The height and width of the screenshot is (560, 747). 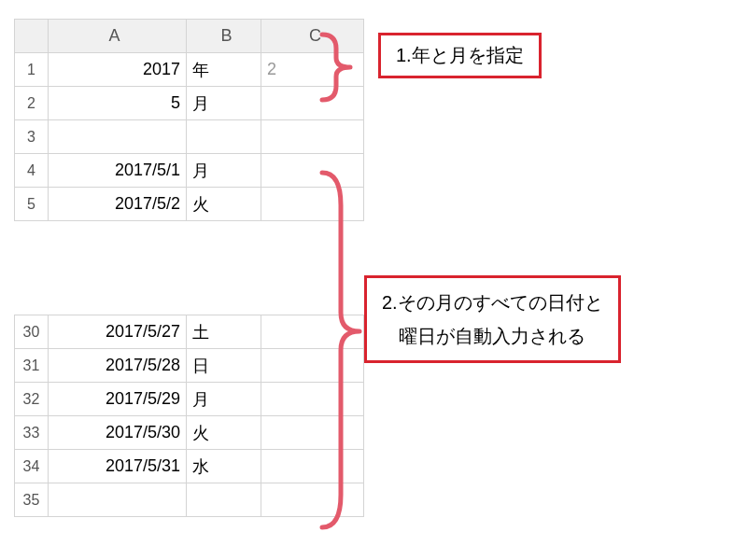 What do you see at coordinates (118, 399) in the screenshot?
I see `cell-A32: 2017/5/29` at bounding box center [118, 399].